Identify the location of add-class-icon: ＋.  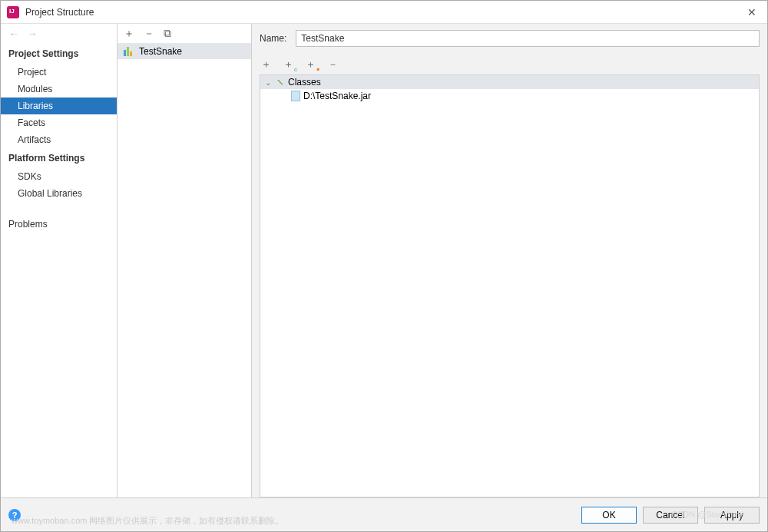
(289, 64).